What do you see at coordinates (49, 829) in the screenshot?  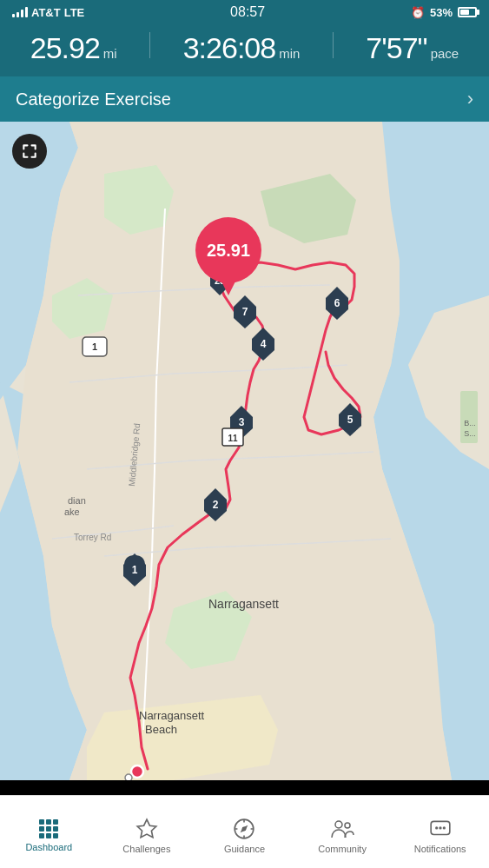 I see `dashboard-icon` at bounding box center [49, 829].